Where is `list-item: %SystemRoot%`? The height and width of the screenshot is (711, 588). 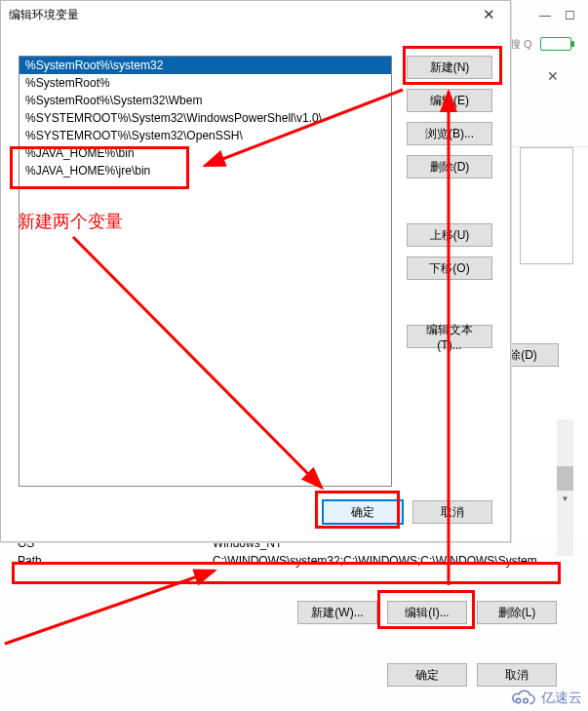
list-item: %SystemRoot% is located at coordinates (205, 83).